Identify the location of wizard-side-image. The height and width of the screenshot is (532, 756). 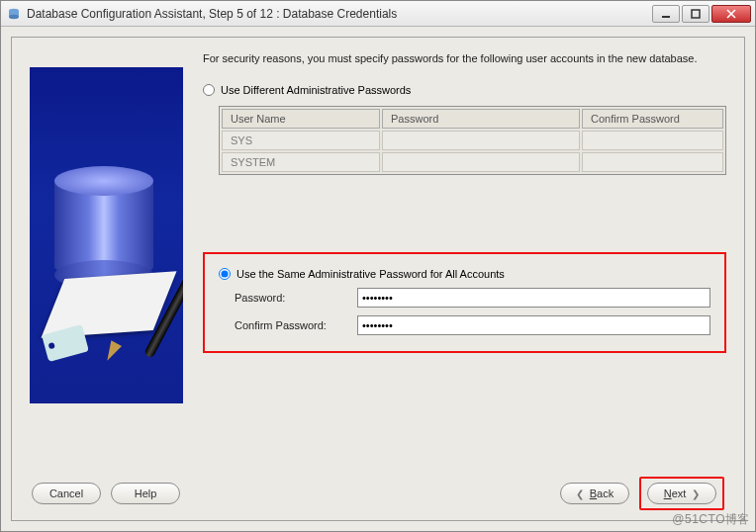
(107, 235).